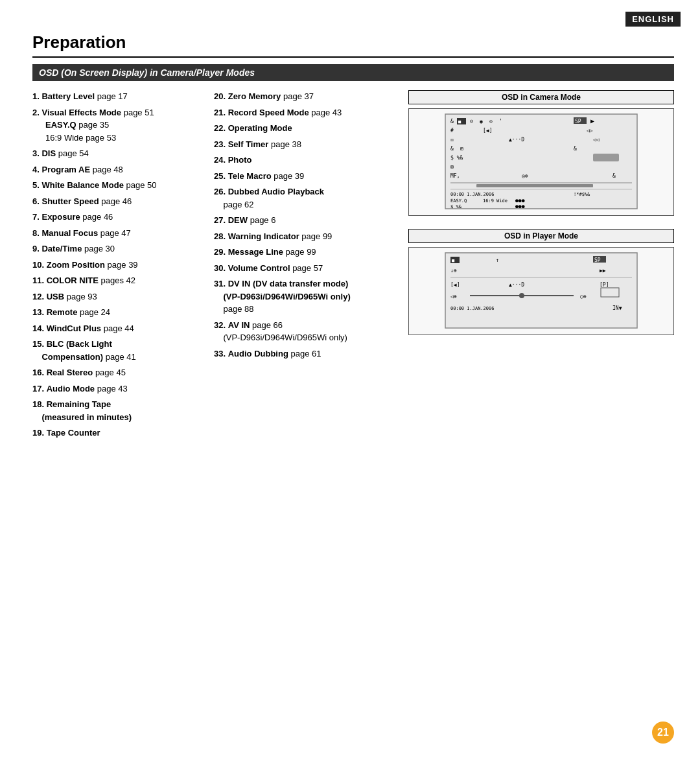 The width and height of the screenshot is (700, 763). I want to click on osd-camera-section: OSD in Camera Mode & ■ ☺ ◉ ⊙ ', so click(541, 153).